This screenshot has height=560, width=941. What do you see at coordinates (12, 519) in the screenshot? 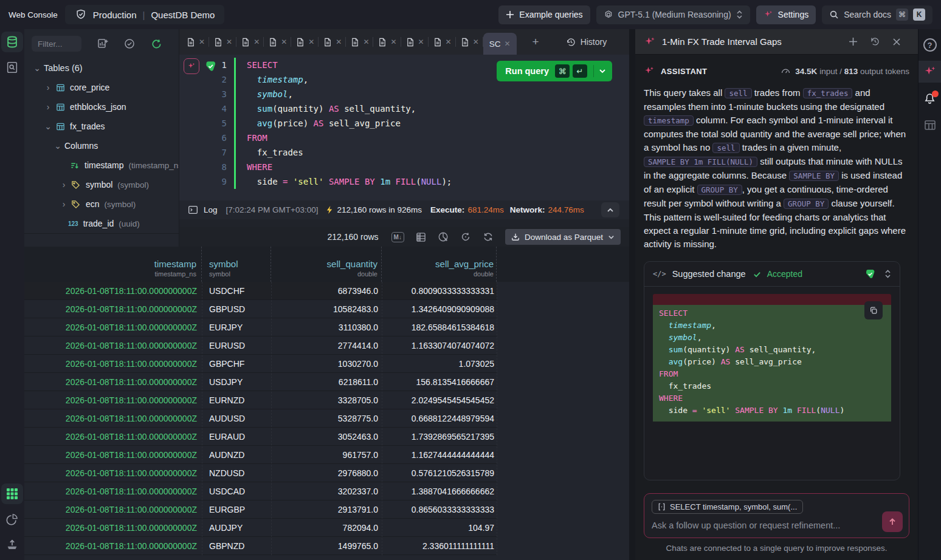
I see `chart-view-button` at bounding box center [12, 519].